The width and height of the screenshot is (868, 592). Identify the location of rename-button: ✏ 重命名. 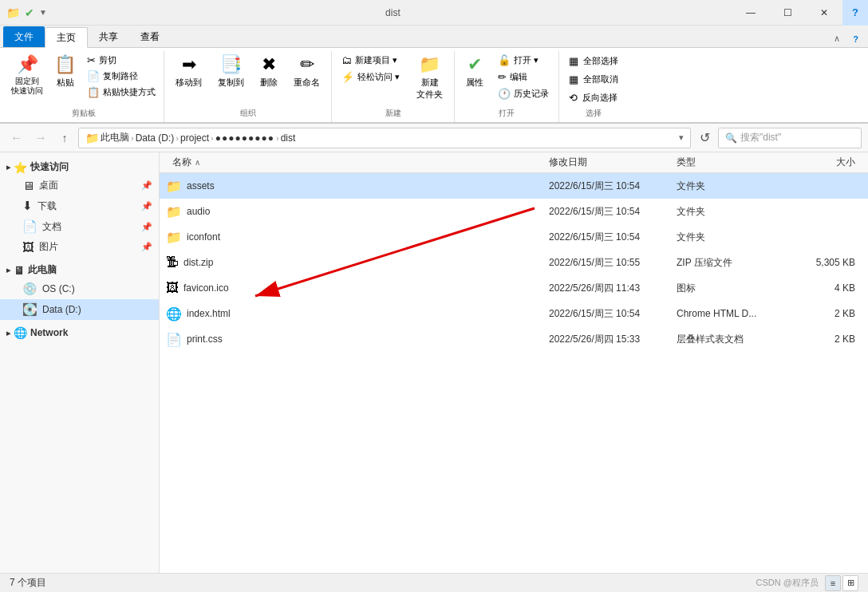
(306, 72).